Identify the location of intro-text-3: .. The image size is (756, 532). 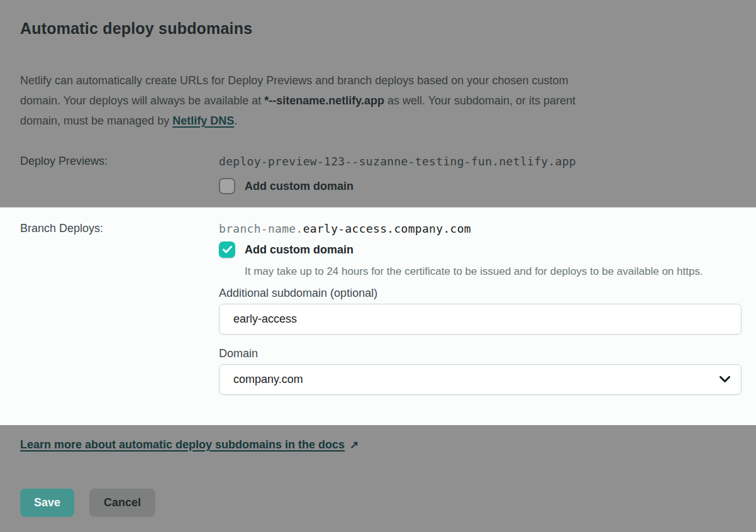
(235, 121).